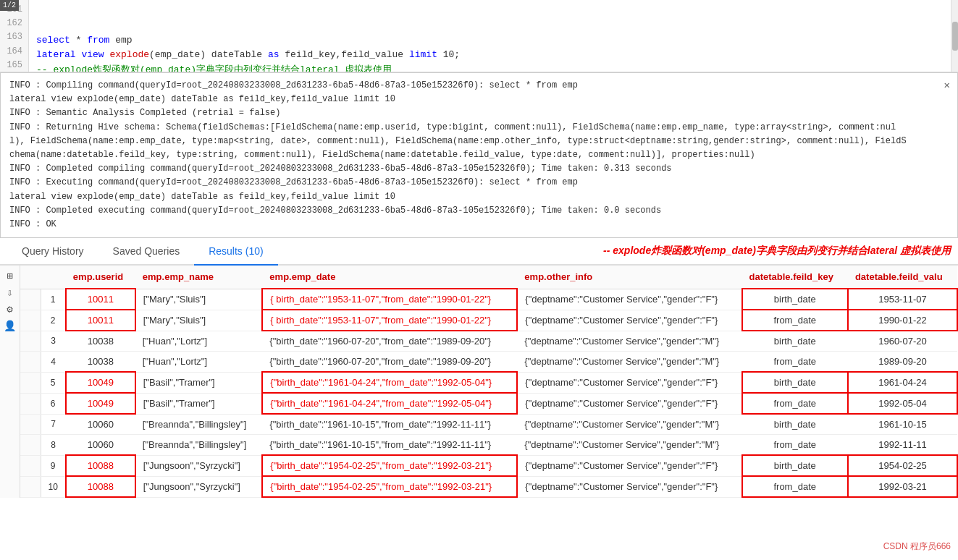 The height and width of the screenshot is (560, 958). Describe the element at coordinates (54, 446) in the screenshot. I see `row-number: 8` at that location.